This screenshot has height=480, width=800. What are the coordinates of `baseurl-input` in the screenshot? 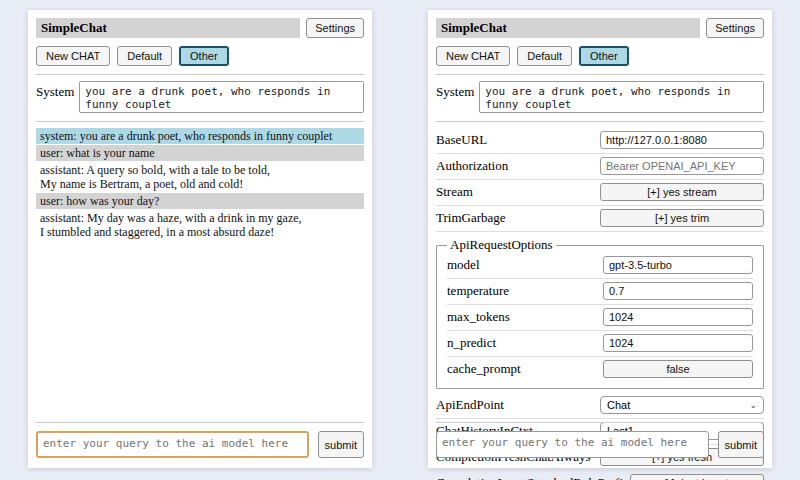 It's located at (682, 140).